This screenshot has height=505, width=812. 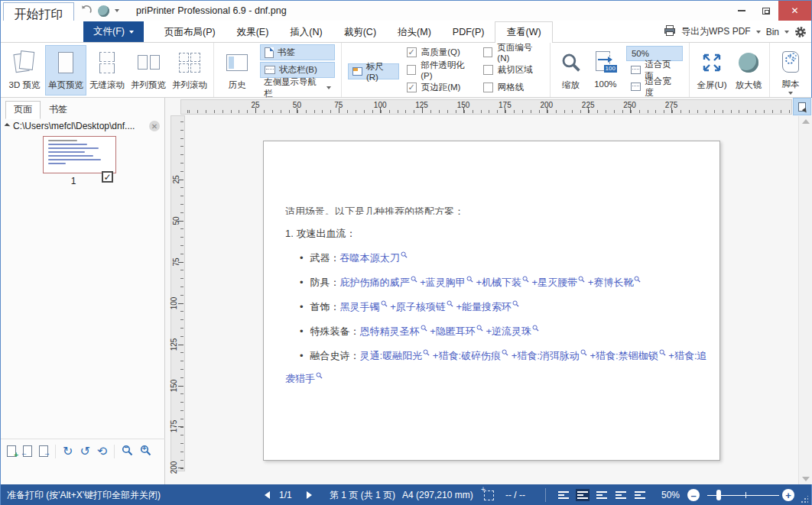 What do you see at coordinates (719, 495) in the screenshot?
I see `zoom-slider-handle` at bounding box center [719, 495].